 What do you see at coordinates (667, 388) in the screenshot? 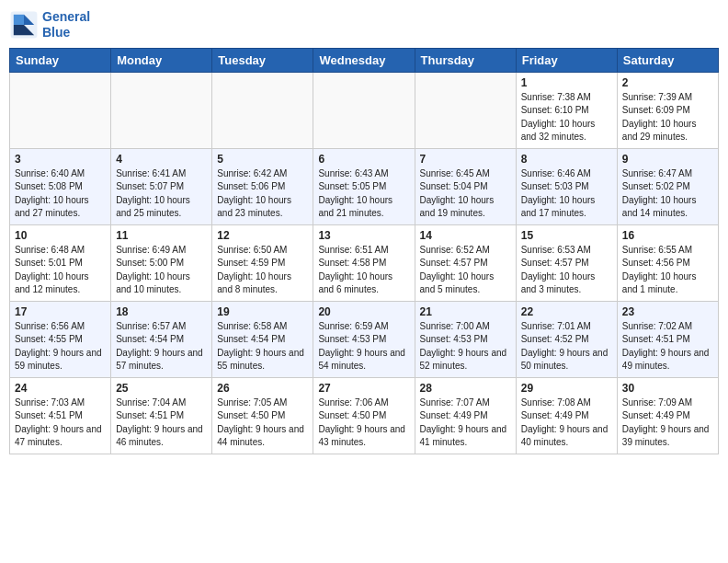
I see `day-number: 30` at bounding box center [667, 388].